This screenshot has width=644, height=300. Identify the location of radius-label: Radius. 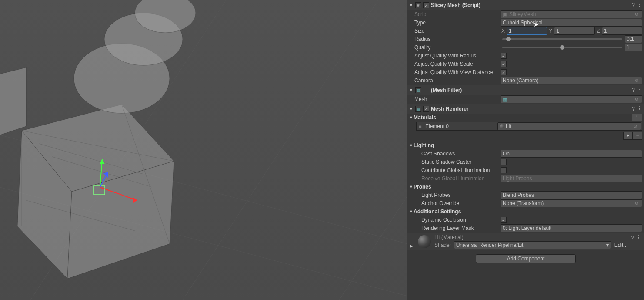
(457, 39).